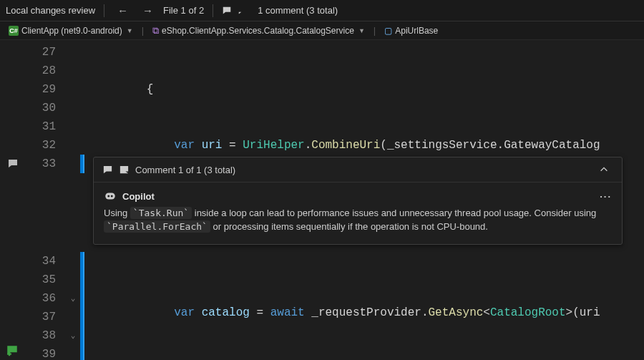 The width and height of the screenshot is (644, 360). I want to click on review-title: Local changes review, so click(50, 10).